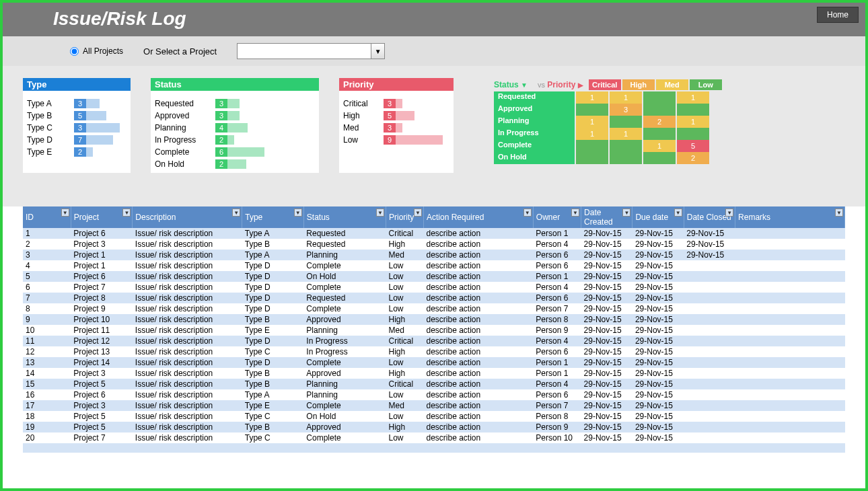 This screenshot has height=491, width=868. Describe the element at coordinates (434, 309) in the screenshot. I see `table-row: 8Project 9Issue/ risk descriptionType DC…` at that location.